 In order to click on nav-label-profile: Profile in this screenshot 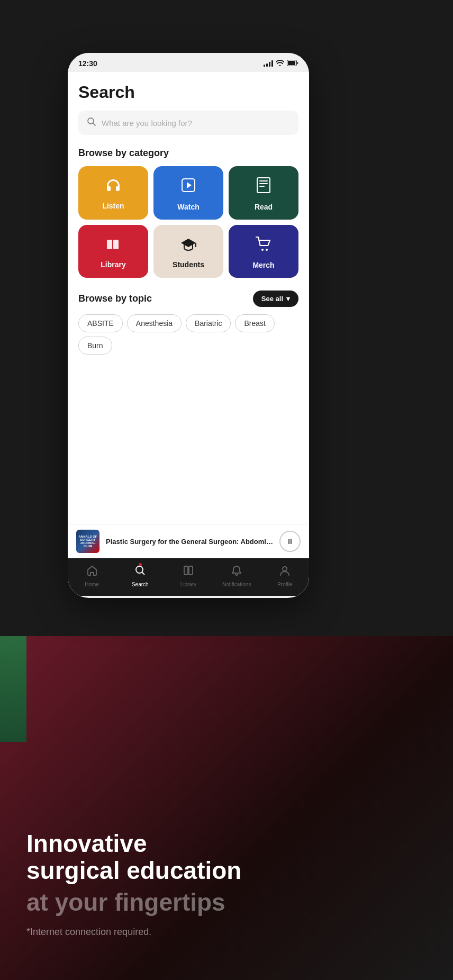, I will do `click(285, 584)`.